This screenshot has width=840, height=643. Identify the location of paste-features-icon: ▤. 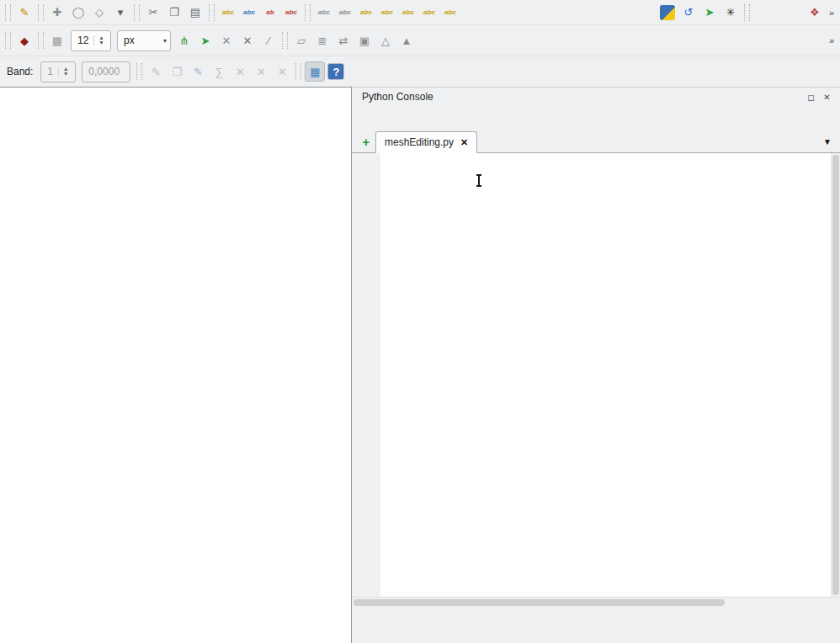
(195, 13).